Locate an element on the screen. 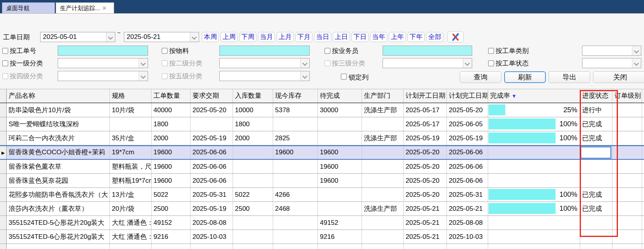  cell-order-qty: 40000 is located at coordinates (171, 110).